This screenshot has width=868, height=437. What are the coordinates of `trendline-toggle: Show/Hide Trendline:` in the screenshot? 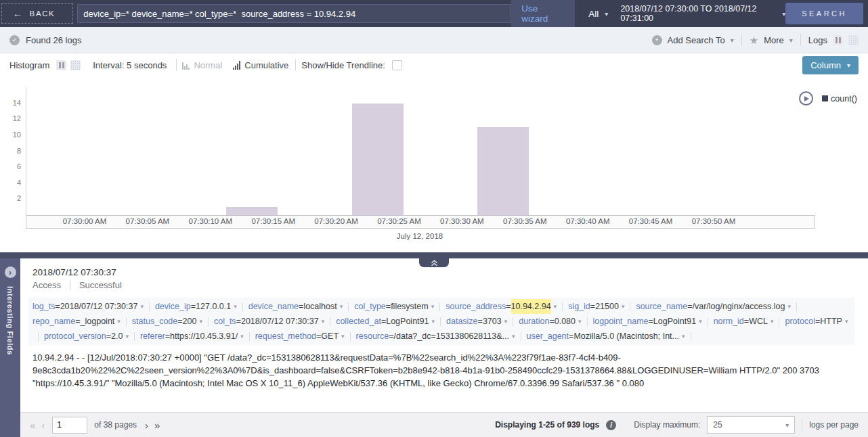 It's located at (352, 65).